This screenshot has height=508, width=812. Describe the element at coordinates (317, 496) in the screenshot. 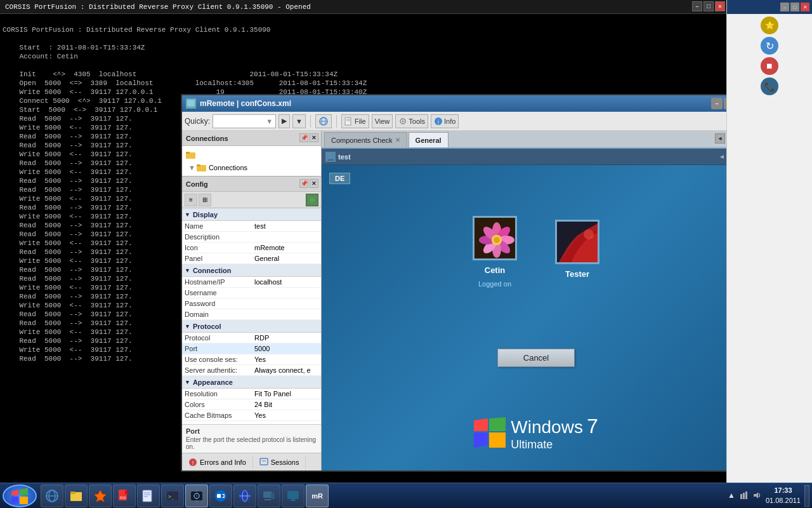

I see `mremote-taskbar-label: mR` at that location.